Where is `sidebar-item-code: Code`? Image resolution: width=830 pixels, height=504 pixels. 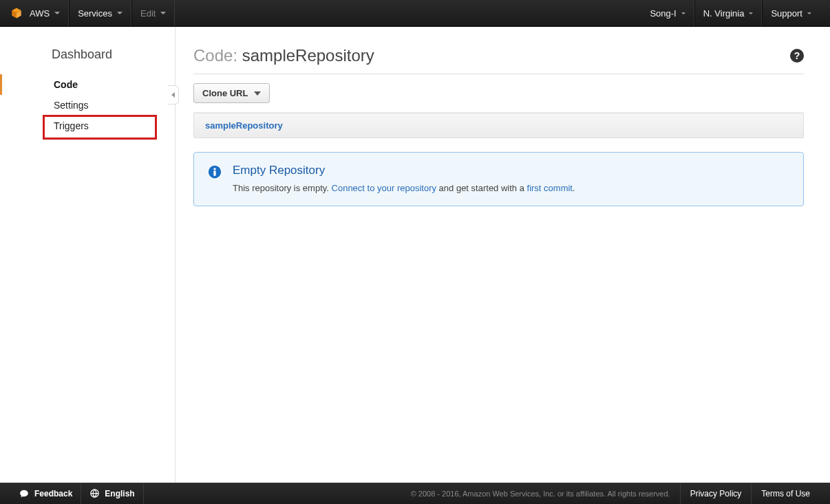
sidebar-item-code: Code is located at coordinates (87, 85).